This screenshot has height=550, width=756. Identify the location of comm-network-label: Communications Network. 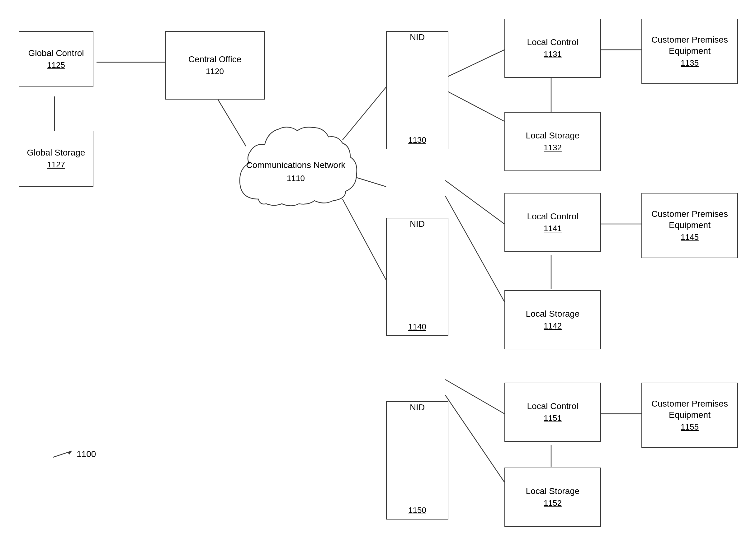
(296, 165).